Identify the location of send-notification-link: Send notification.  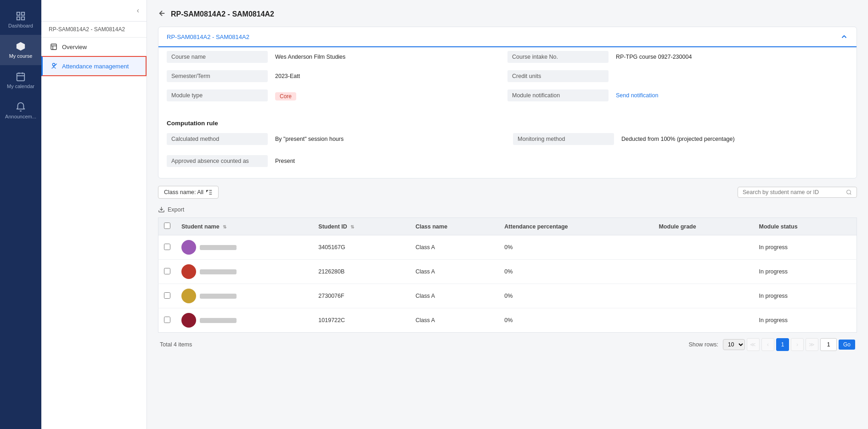
(637, 95).